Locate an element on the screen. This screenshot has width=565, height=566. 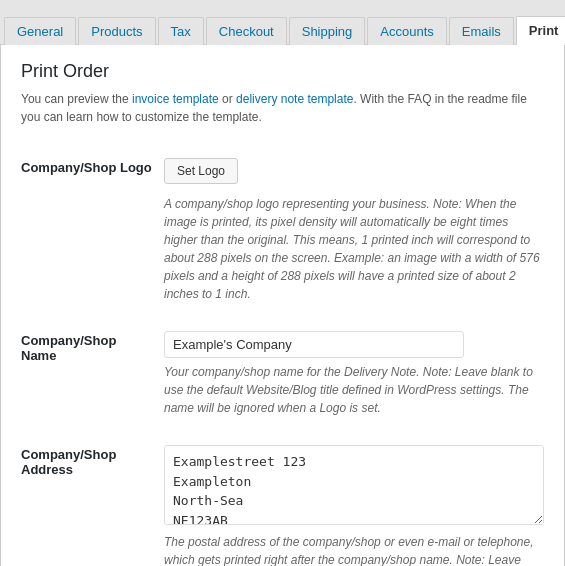
name-description: Your company/shop name for the Delivery … is located at coordinates (354, 390).